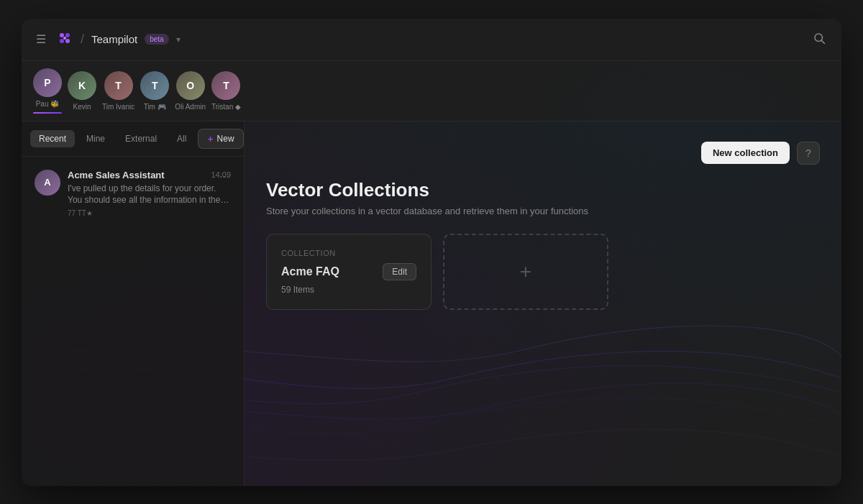 Image resolution: width=863 pixels, height=504 pixels. Describe the element at coordinates (150, 194) in the screenshot. I see `chat-content: Acme Sales Assistant 14:09 I've pulled u…` at that location.